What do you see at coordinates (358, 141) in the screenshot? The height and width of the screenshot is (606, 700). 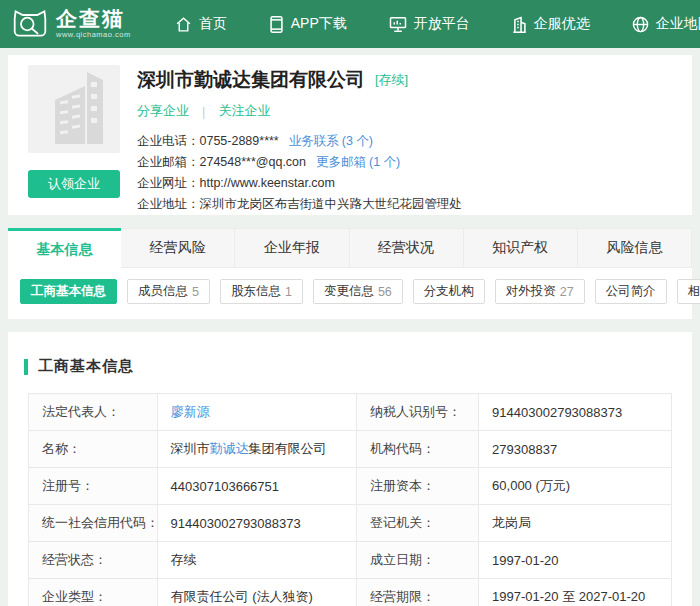 I see `phone-count: (3 个)` at bounding box center [358, 141].